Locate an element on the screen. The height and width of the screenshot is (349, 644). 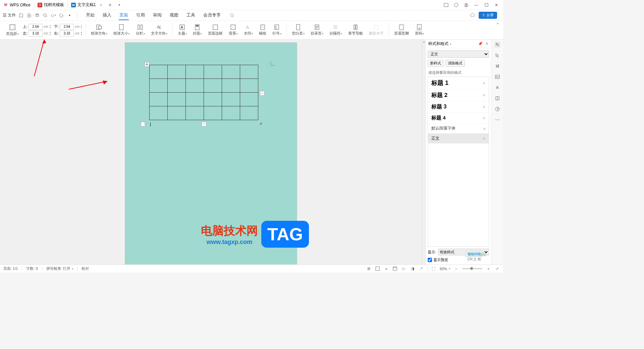
page-margin-button: 页边距▾ is located at coordinates (12, 30).